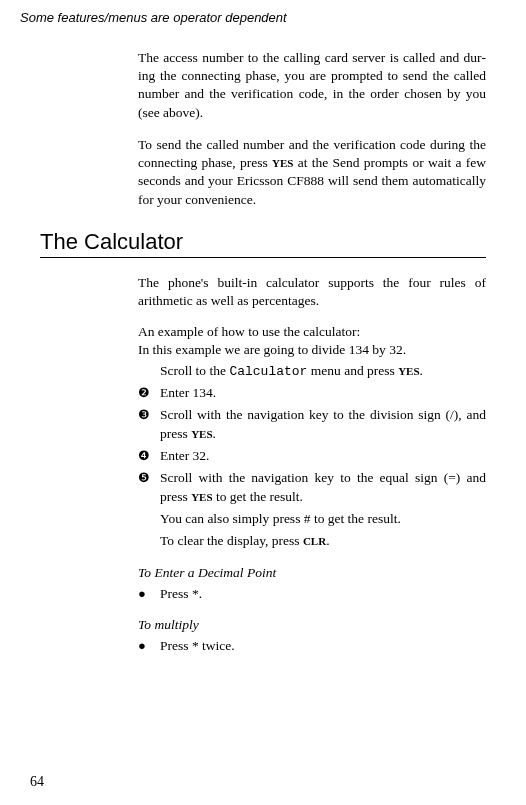 This screenshot has width=526, height=805. I want to click on step-text: Enter 134., so click(323, 394).